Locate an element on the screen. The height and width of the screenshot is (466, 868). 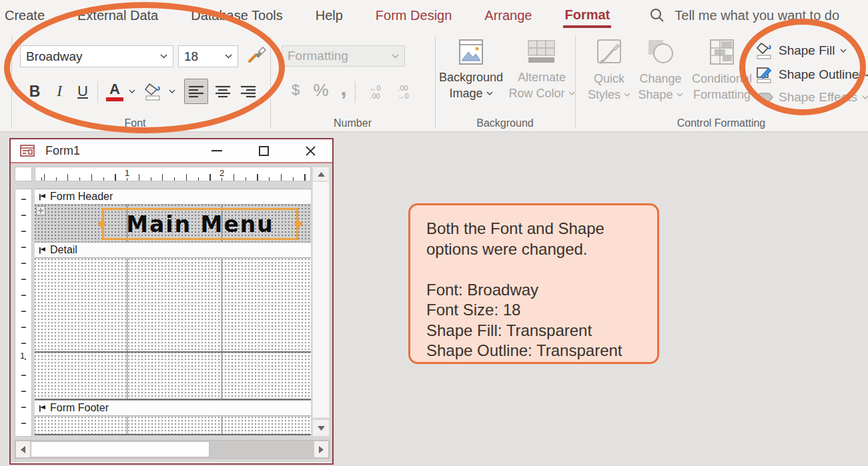
window-title: Form1 is located at coordinates (63, 151).